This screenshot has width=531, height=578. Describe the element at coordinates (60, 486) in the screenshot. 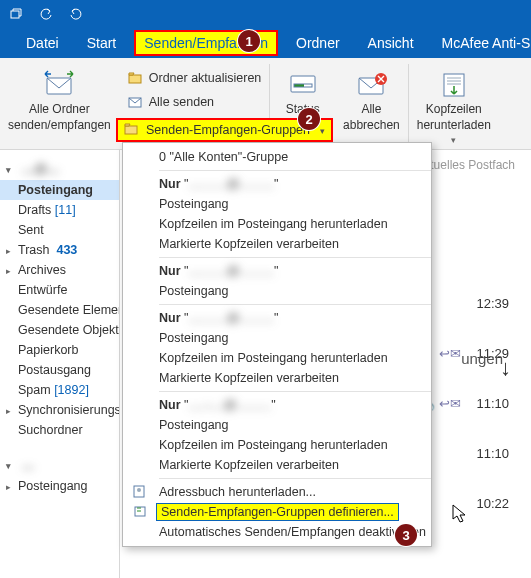

I see `folder-posteingang-2: Posteingang` at that location.